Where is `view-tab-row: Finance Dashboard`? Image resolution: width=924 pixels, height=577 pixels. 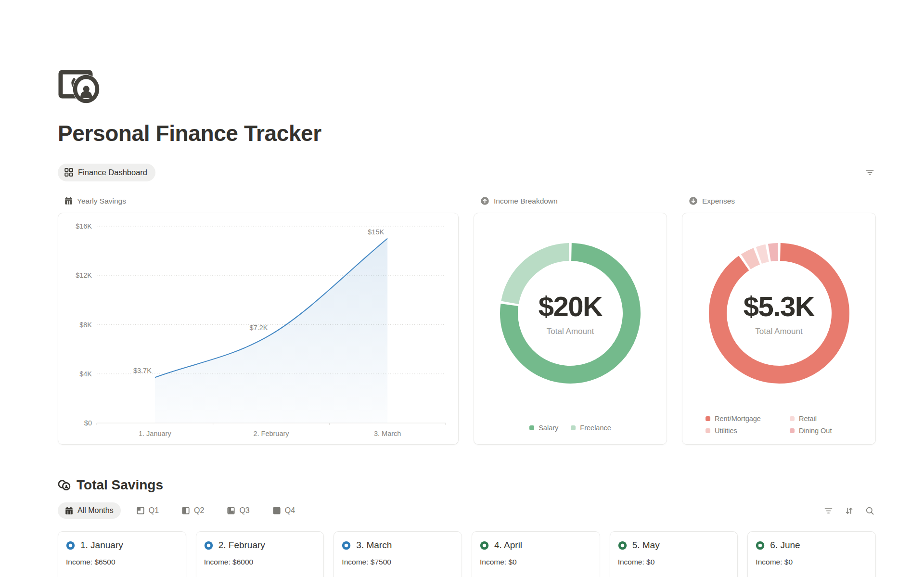
view-tab-row: Finance Dashboard is located at coordinates (467, 172).